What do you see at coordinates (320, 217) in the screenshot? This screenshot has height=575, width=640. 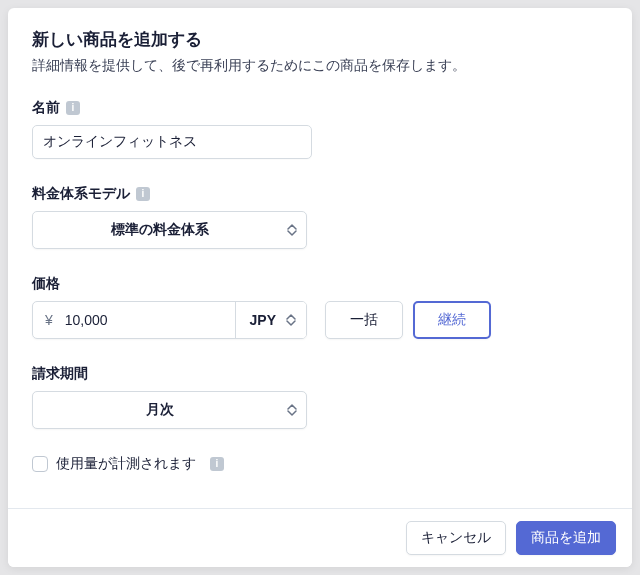 I see `pricing-model-field: 料金体系モデル i 標準の料金体系` at bounding box center [320, 217].